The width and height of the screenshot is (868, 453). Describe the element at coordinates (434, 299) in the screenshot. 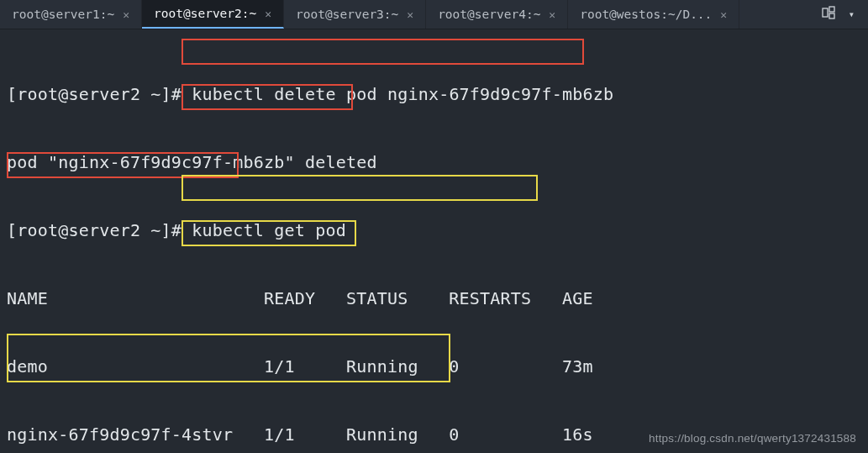

I see `terminal-line: NAME READY STATUS RESTARTS AGE` at that location.